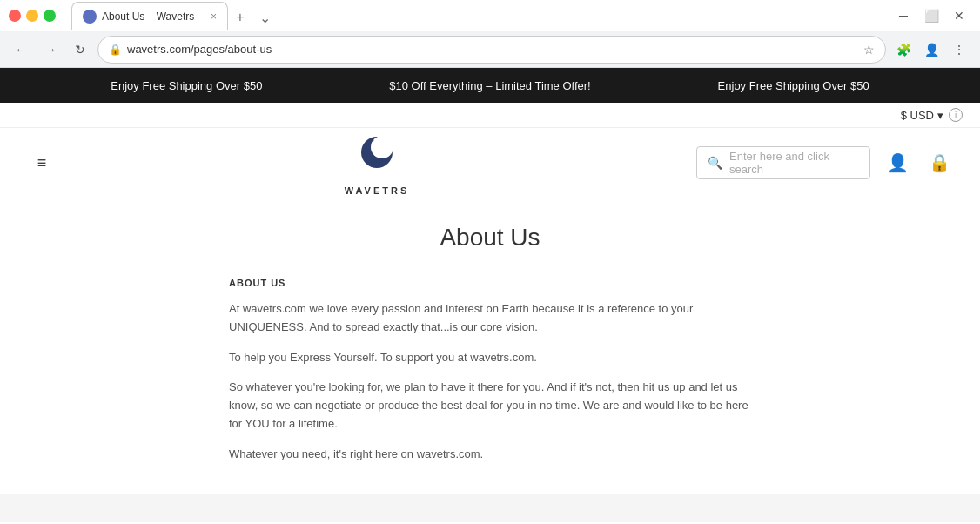  I want to click on user-icon: 👤, so click(898, 163).